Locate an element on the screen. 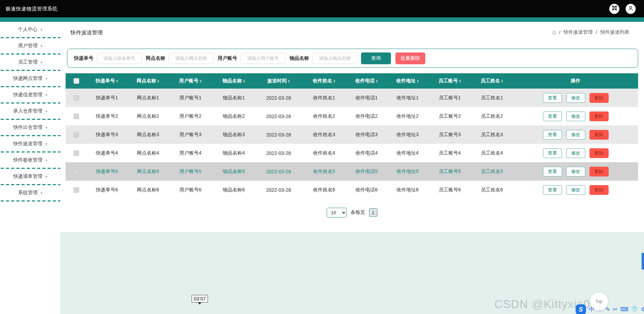 The width and height of the screenshot is (644, 314). sidebar-item: 快件派送管理▼ is located at coordinates (31, 144).